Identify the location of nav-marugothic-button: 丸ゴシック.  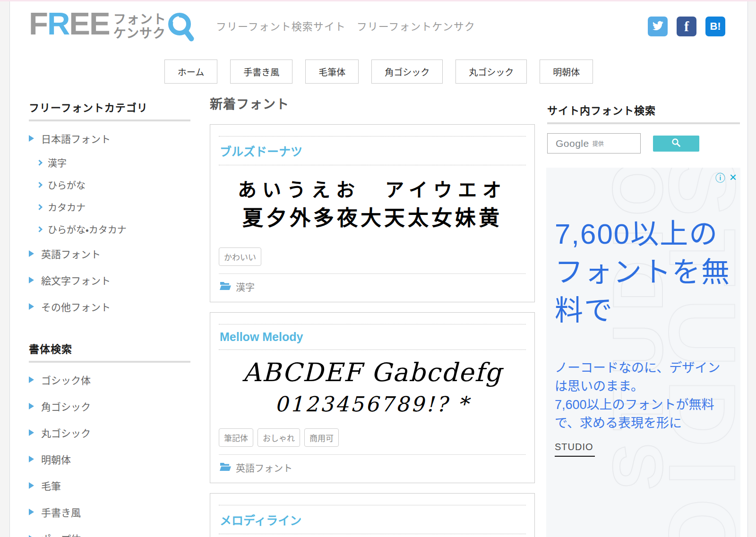
(491, 72).